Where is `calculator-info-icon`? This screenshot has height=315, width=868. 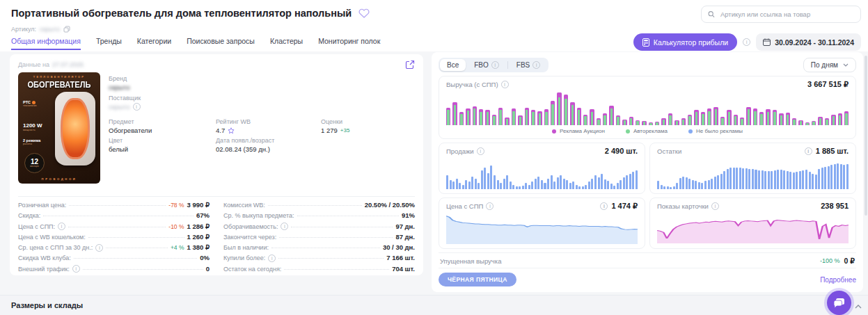 calculator-info-icon is located at coordinates (746, 42).